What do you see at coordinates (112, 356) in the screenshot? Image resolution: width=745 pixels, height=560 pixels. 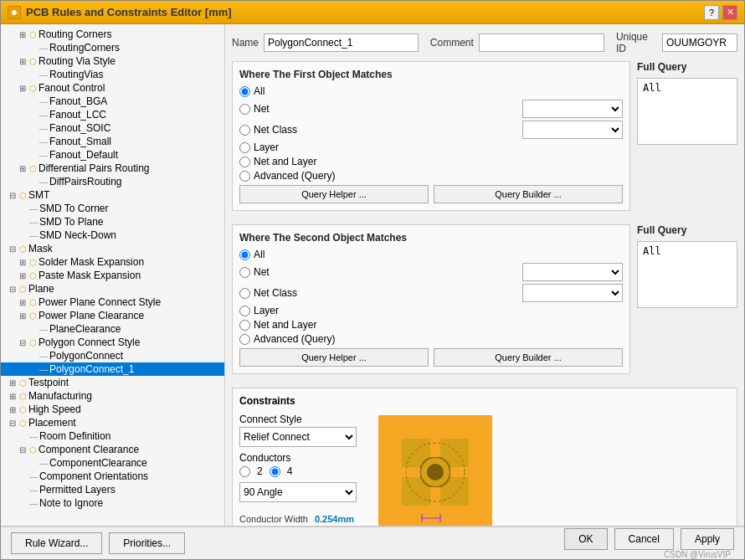 I see `tree-polygon-connect: — PolygonConnect` at bounding box center [112, 356].